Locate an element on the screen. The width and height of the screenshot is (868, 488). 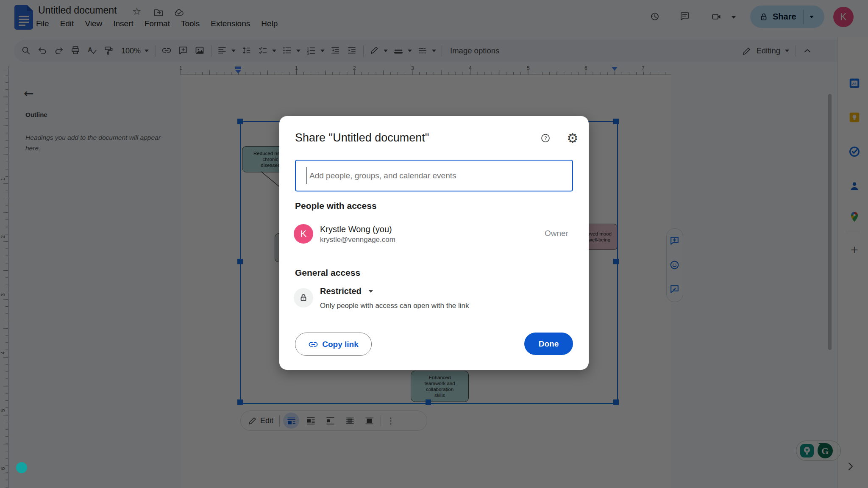
border-dash-caret-icon is located at coordinates (434, 51).